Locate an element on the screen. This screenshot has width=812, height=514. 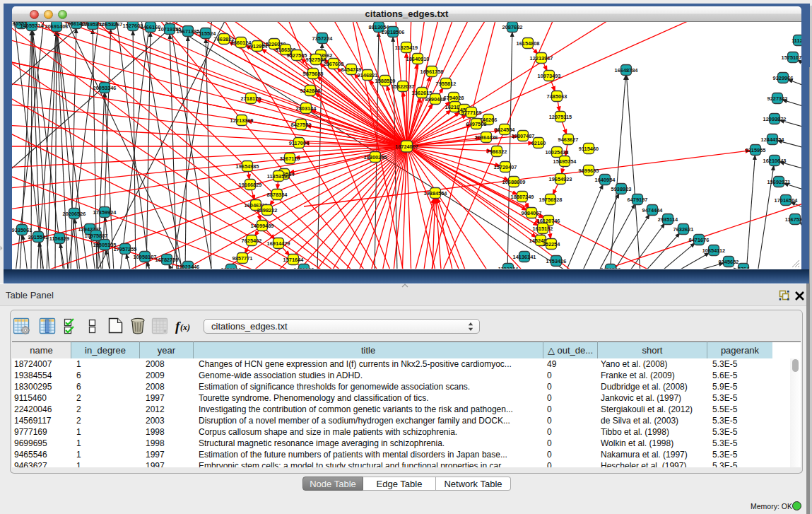
svg-text: 9527508 is located at coordinates (317, 59).